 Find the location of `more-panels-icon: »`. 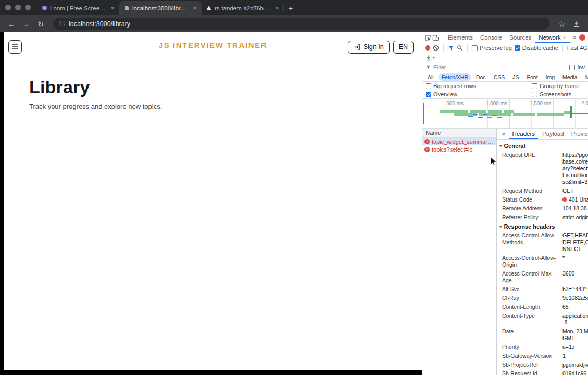

more-panels-icon: » is located at coordinates (575, 38).